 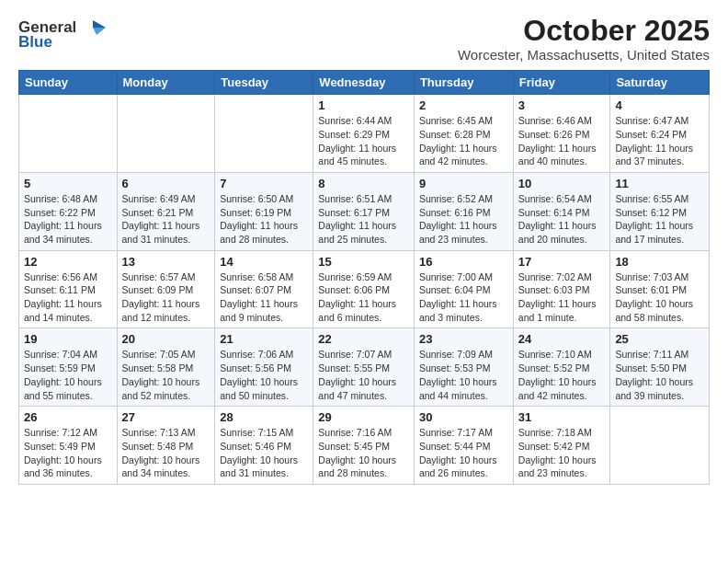 I want to click on cell-day-info: Sunrise: 7:10 AMSunset: 5:52 PMDaylight:…, so click(x=563, y=375).